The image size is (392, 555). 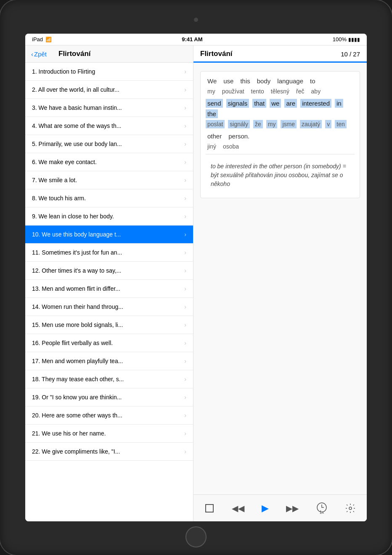 I want to click on list-item: 16. People flirt verbally as well. ›, so click(x=109, y=343).